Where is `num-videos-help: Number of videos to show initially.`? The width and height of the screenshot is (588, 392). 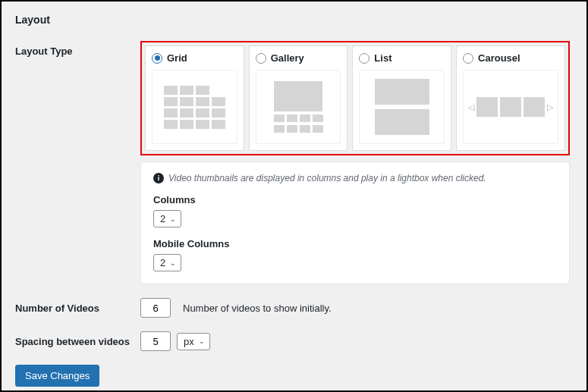
num-videos-help: Number of videos to show initially. is located at coordinates (257, 308).